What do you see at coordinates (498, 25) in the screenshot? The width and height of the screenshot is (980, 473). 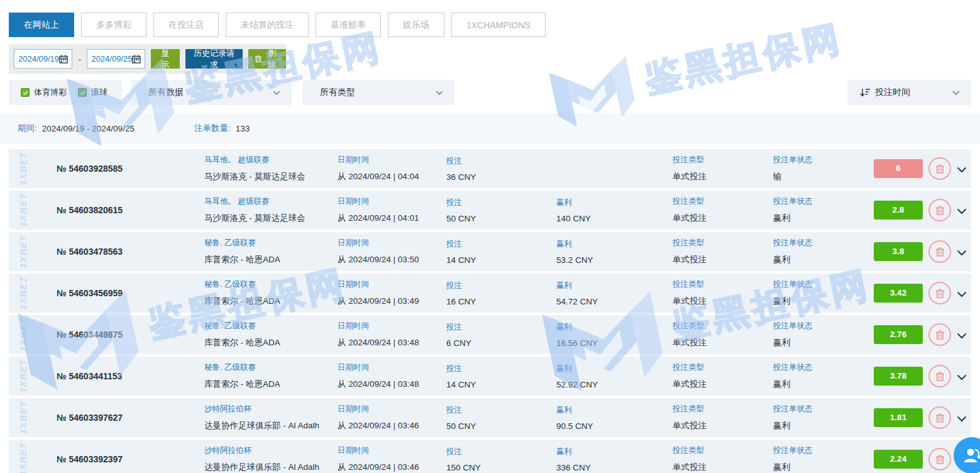 I see `tab-1xchampions: 1XCHAMPIONS` at bounding box center [498, 25].